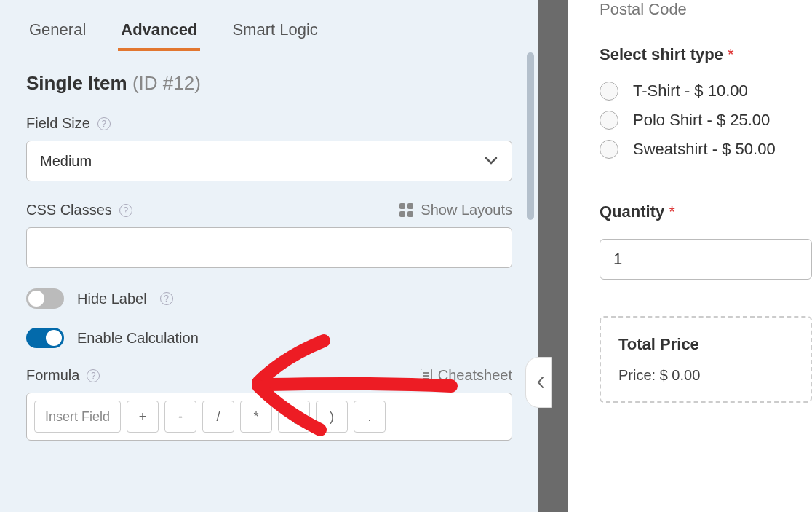  I want to click on total-price-box: Total Price Price: $ 0.00, so click(706, 360).